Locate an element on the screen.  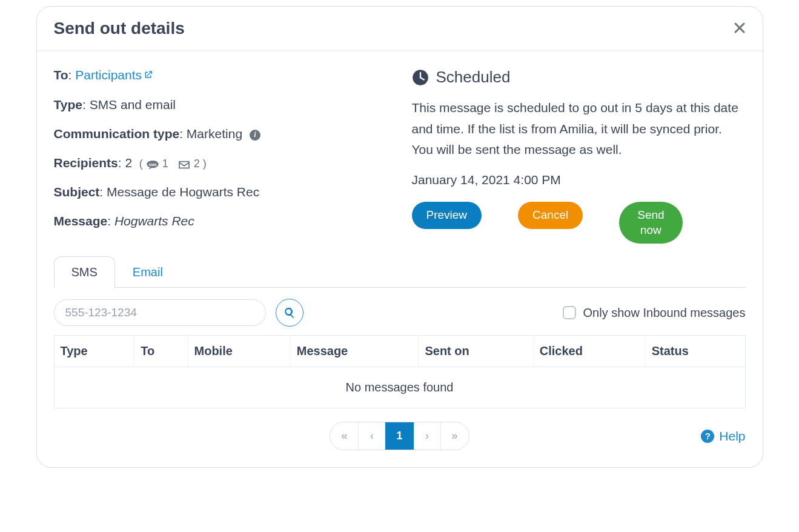
empty-message: No messages found is located at coordinates (400, 388).